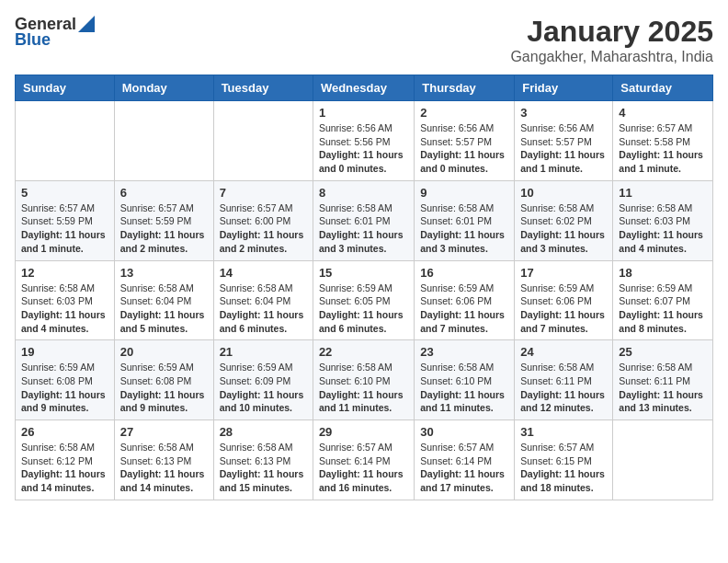 The image size is (728, 563). What do you see at coordinates (164, 351) in the screenshot?
I see `day-number: 20` at bounding box center [164, 351].